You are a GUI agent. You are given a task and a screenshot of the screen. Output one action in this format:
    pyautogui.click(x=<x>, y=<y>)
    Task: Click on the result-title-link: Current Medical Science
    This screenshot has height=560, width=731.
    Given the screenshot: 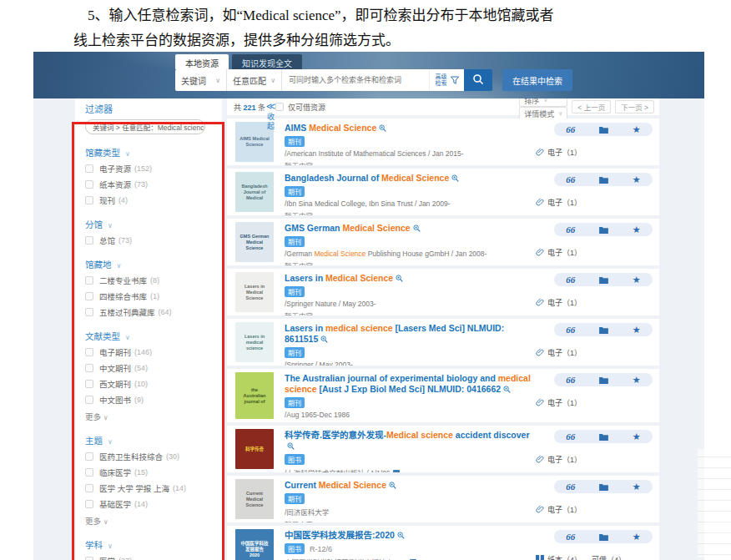 What is the action you would take?
    pyautogui.click(x=410, y=486)
    